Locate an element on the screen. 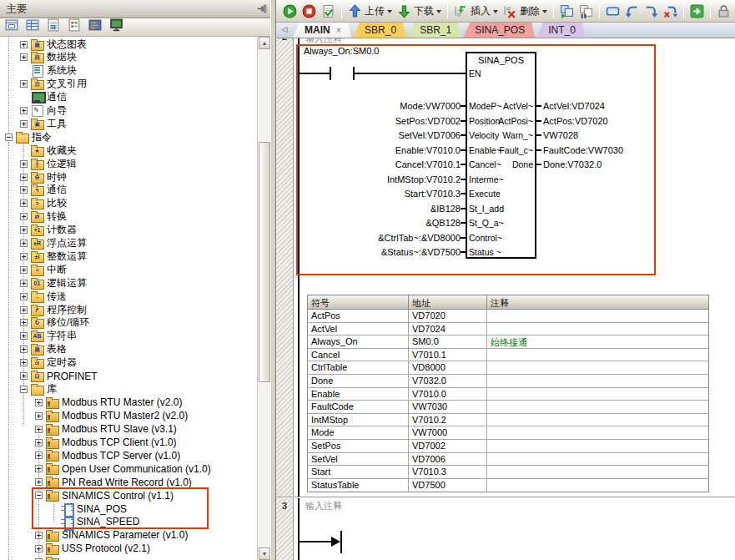  branch-arrow-icon is located at coordinates (335, 542).